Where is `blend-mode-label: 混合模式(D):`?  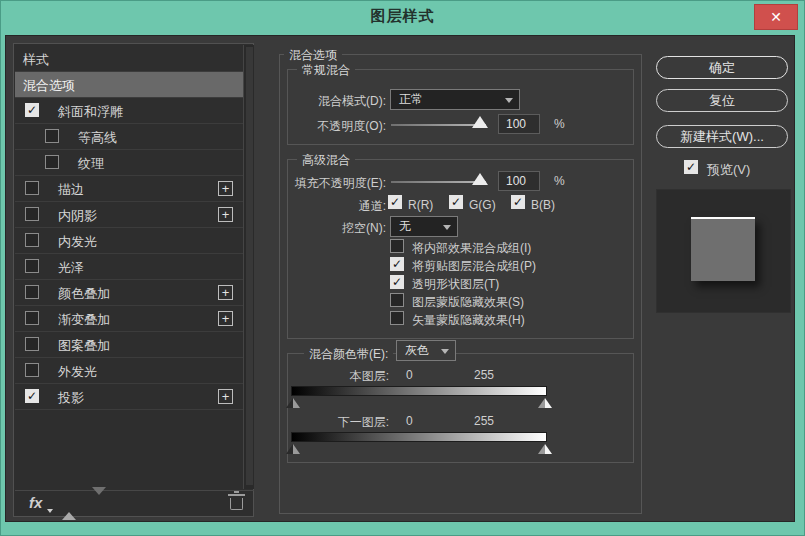
blend-mode-label: 混合模式(D): is located at coordinates (341, 102).